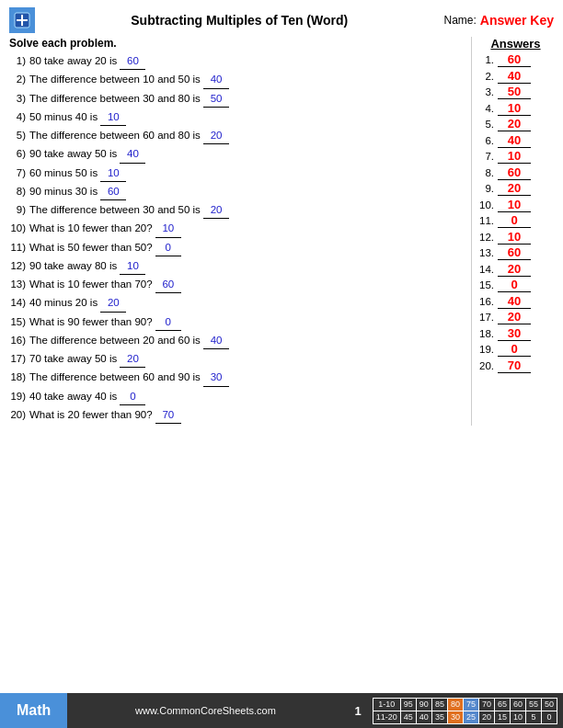 The image size is (563, 728). I want to click on problem-row: 13)What is 10 fewer than 70? 60, so click(237, 285).